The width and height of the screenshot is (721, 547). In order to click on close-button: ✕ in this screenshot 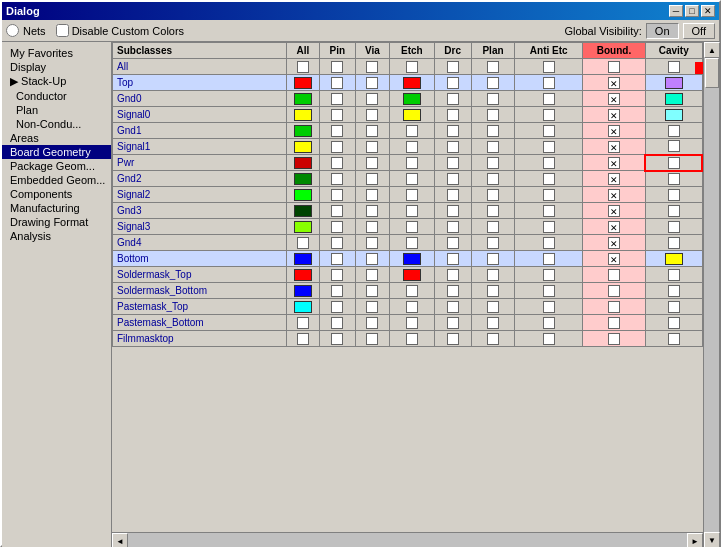, I will do `click(708, 11)`.